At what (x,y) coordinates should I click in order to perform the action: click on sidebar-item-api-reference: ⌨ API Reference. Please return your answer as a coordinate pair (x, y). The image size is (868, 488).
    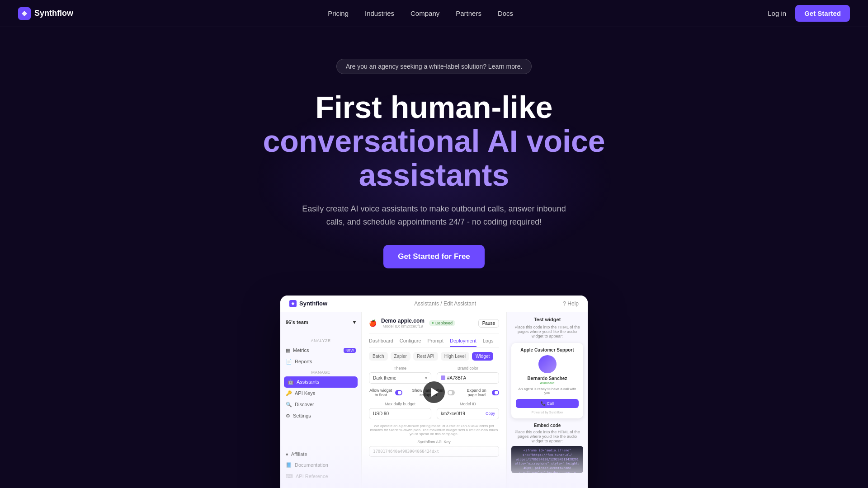
    Looking at the image, I should click on (321, 476).